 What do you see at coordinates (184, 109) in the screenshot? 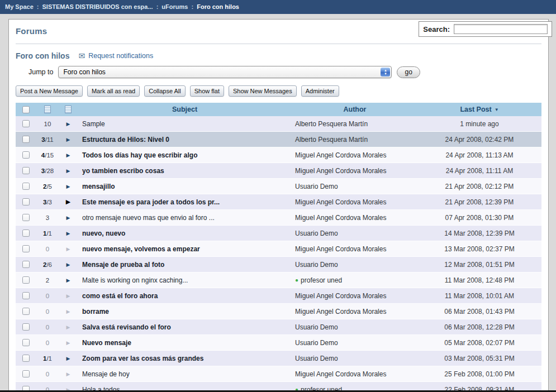
I see `subject-column-header: Subject` at bounding box center [184, 109].